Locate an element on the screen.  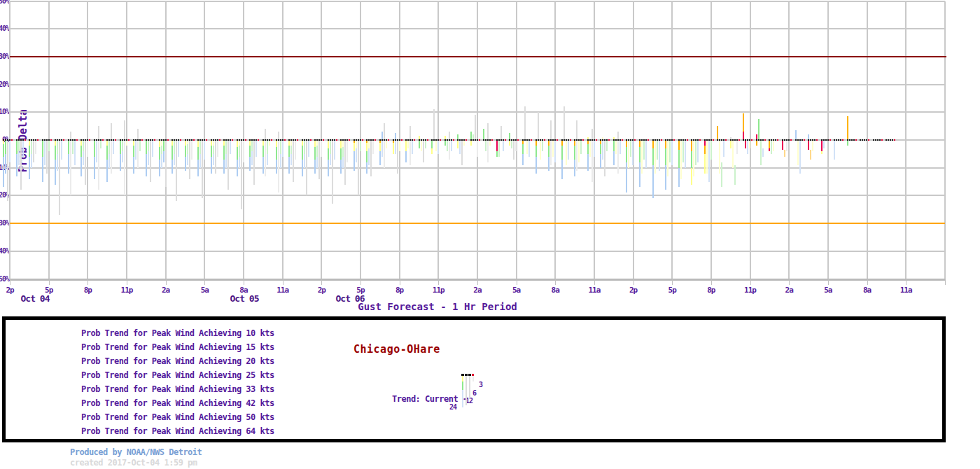
trend-hour-label: 24 is located at coordinates (453, 407).